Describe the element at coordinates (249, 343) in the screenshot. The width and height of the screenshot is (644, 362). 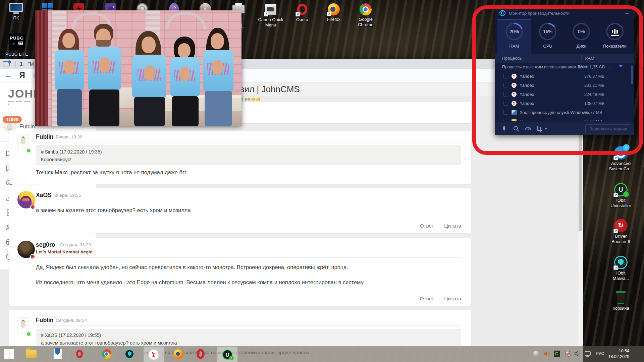
I see `quote-body: а зачем вы юзаете этот говнобраузер? ест…` at that location.